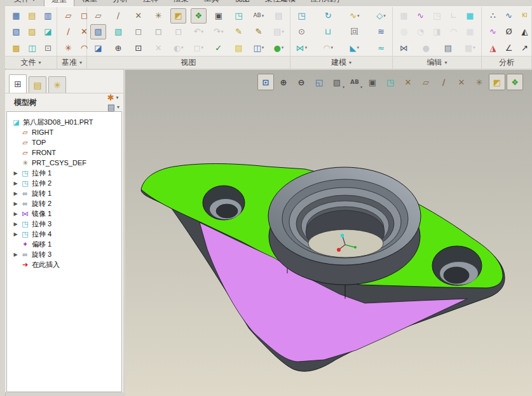 The image size is (532, 396). What do you see at coordinates (219, 48) in the screenshot?
I see `draft-check-button: ✓` at bounding box center [219, 48].